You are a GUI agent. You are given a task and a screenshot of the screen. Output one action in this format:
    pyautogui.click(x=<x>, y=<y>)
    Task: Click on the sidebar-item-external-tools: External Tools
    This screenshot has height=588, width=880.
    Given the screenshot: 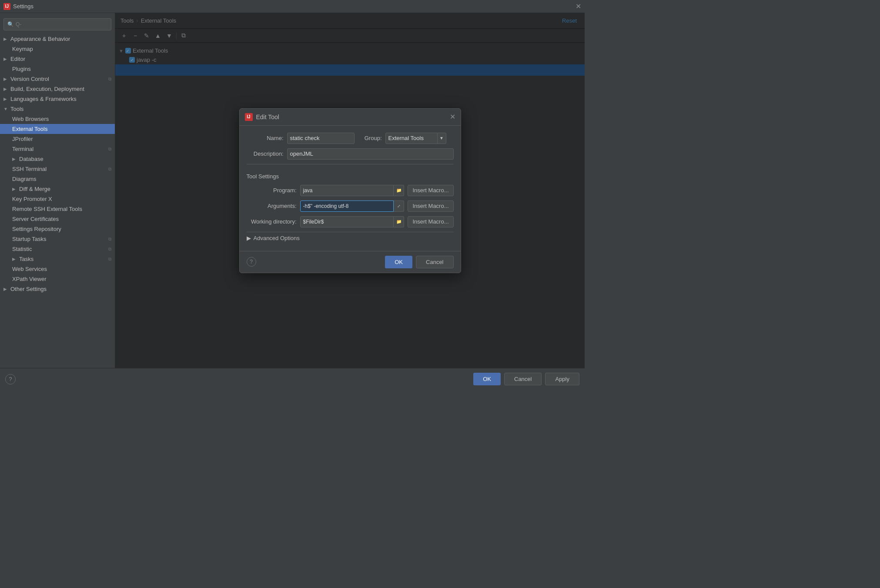 What is the action you would take?
    pyautogui.click(x=57, y=129)
    